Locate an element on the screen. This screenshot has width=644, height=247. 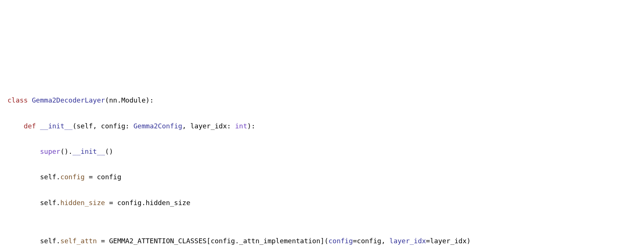
code-line-4: self.config = config is located at coordinates (322, 177).